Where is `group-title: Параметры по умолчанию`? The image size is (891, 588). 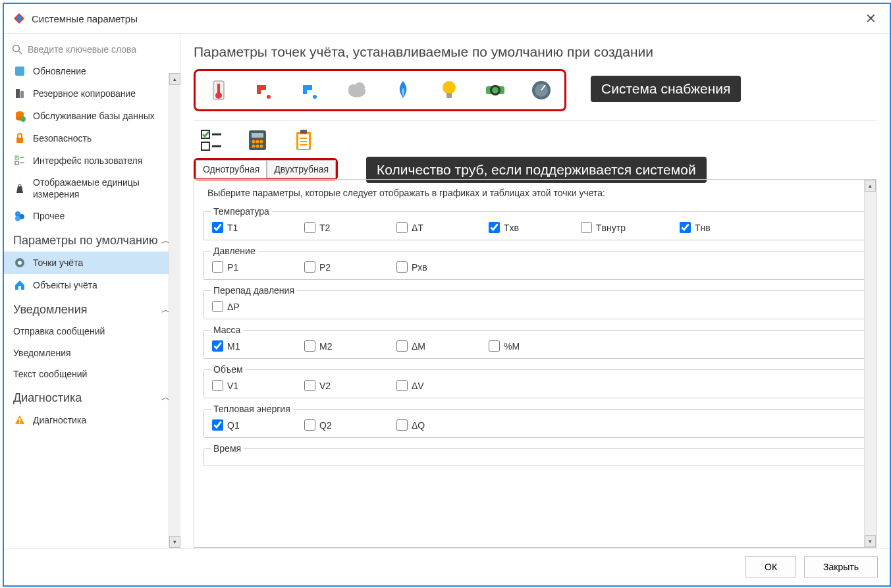 group-title: Параметры по умолчанию is located at coordinates (86, 241).